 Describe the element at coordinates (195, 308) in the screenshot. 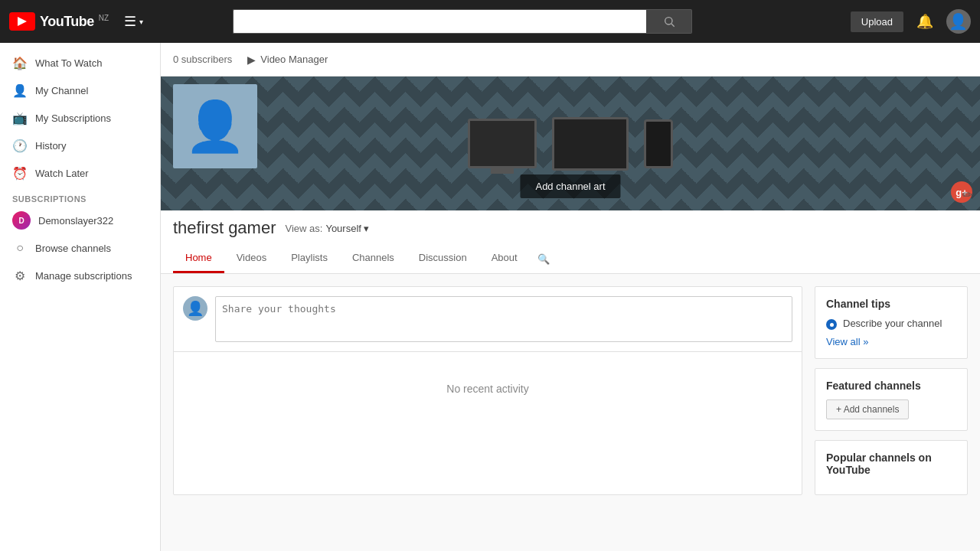

I see `comment-avatar-icon: 👤` at that location.